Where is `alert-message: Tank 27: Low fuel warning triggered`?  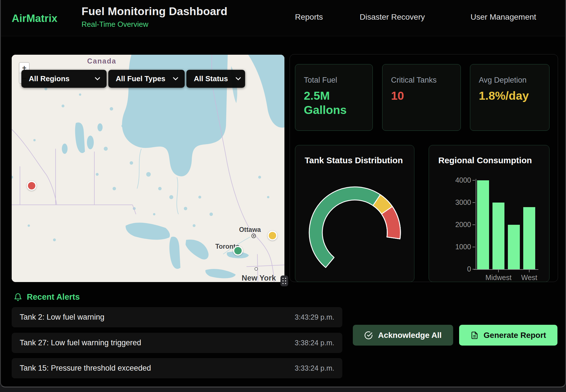
alert-message: Tank 27: Low fuel warning triggered is located at coordinates (80, 343).